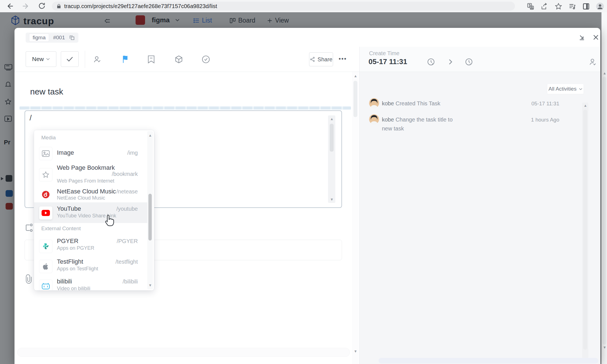 The height and width of the screenshot is (364, 607). What do you see at coordinates (593, 62) in the screenshot?
I see `watcher-add-icon` at bounding box center [593, 62].